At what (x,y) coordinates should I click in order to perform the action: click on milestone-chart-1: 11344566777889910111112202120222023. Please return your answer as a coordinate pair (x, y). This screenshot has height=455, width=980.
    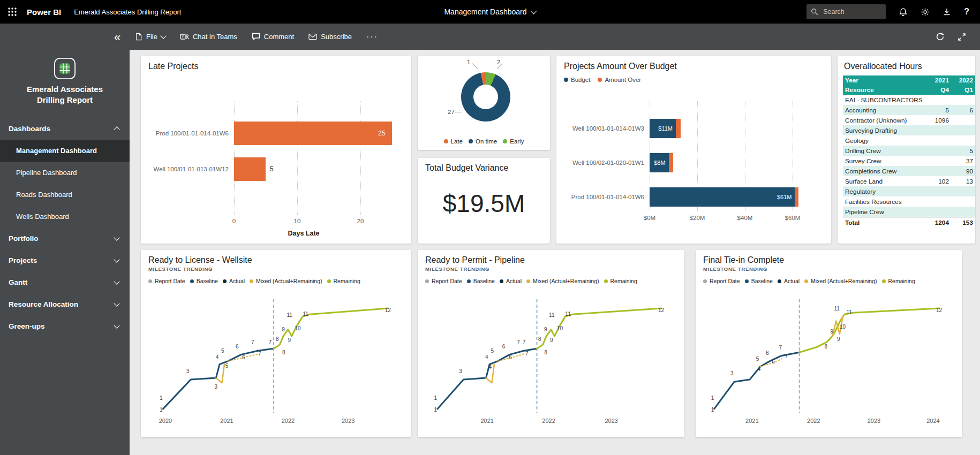
    Looking at the image, I should click on (551, 360).